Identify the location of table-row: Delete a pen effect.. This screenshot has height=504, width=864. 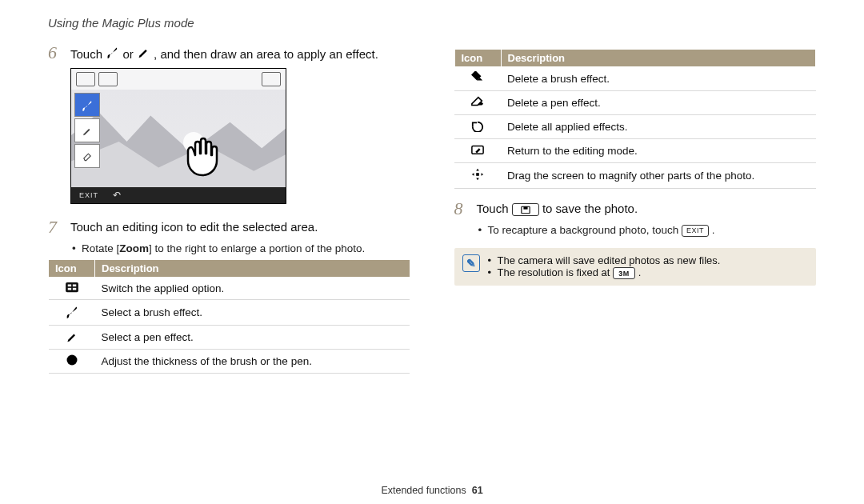
(635, 103).